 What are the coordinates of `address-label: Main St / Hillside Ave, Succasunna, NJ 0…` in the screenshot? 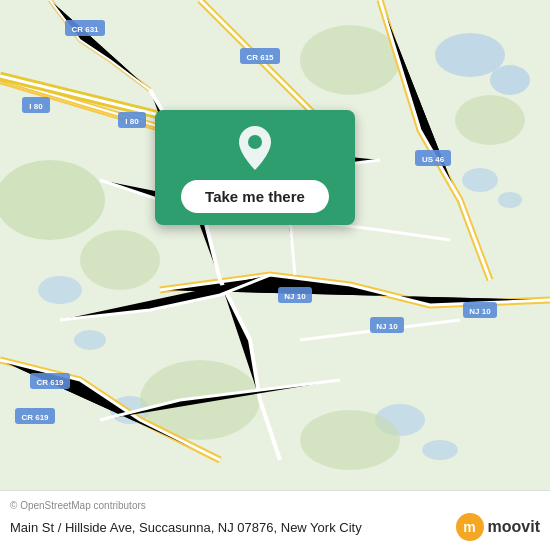 It's located at (233, 528).